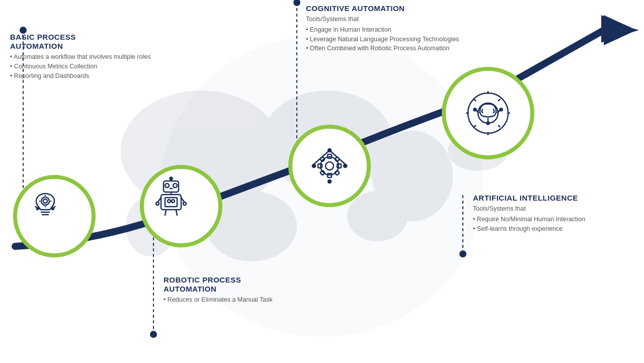 This screenshot has width=644, height=363. What do you see at coordinates (297, 3) in the screenshot?
I see `dot-cognitive-top` at bounding box center [297, 3].